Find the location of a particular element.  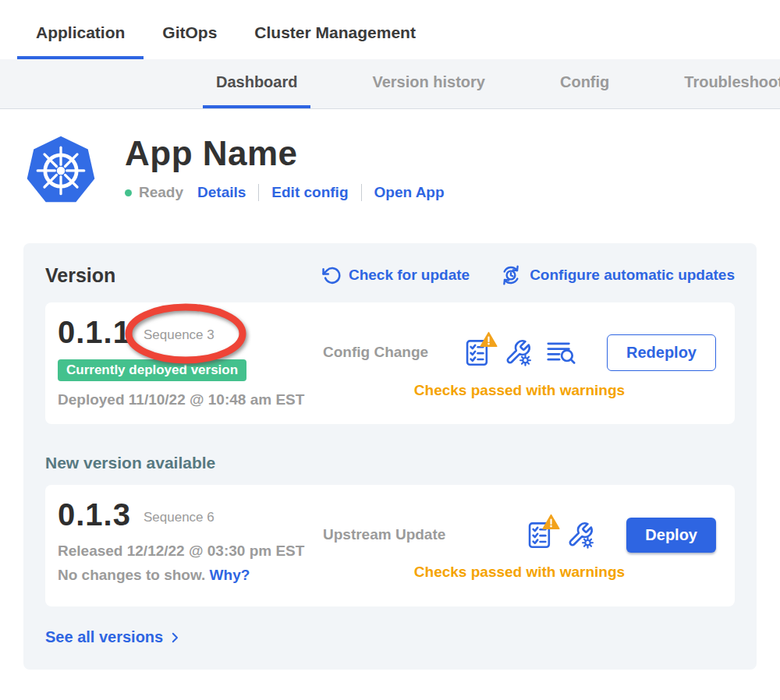

why-link: Why? is located at coordinates (230, 575).